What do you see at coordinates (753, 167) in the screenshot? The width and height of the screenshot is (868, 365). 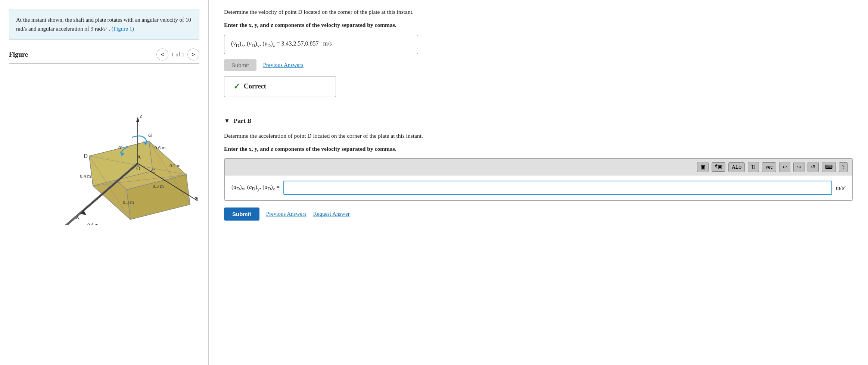 I see `arrows-icon: ⇅` at bounding box center [753, 167].